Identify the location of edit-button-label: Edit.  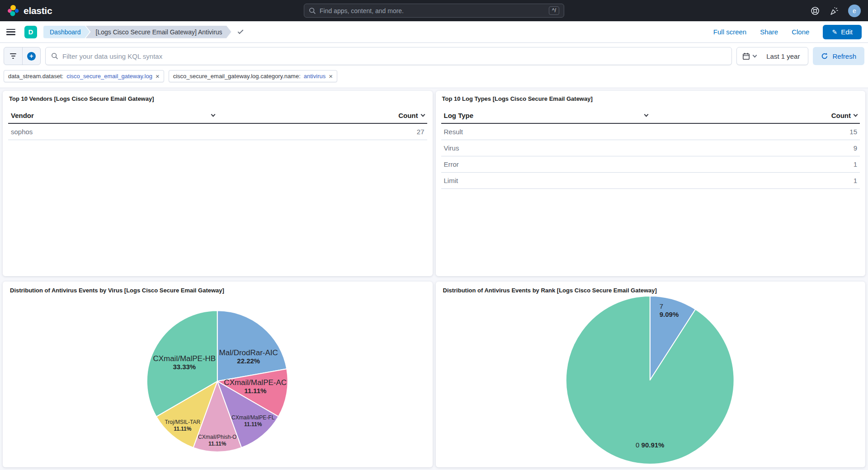
(847, 32).